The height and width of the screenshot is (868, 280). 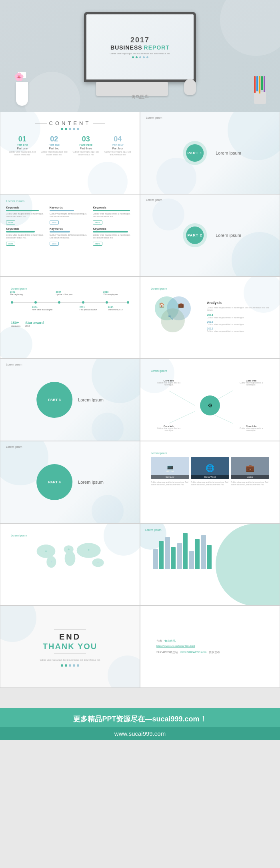 What do you see at coordinates (91, 400) in the screenshot?
I see `part3-subtitle: Lorem ipsum` at bounding box center [91, 400].